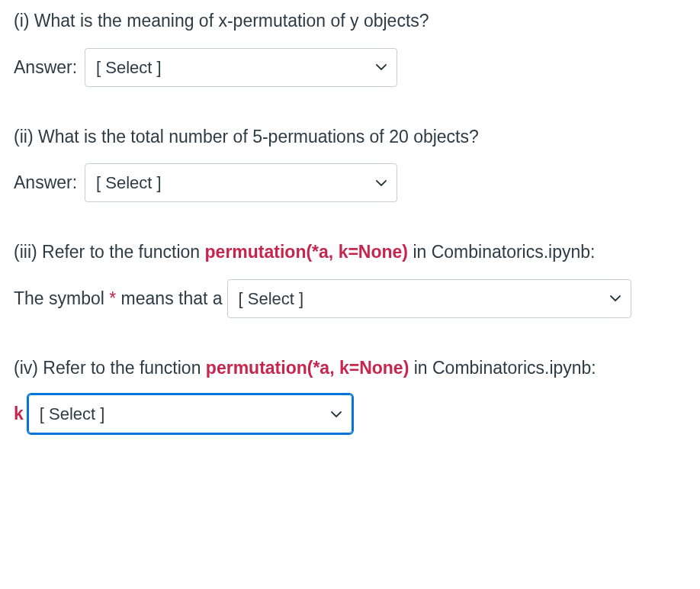 The width and height of the screenshot is (700, 589). I want to click on k-label: k, so click(18, 414).